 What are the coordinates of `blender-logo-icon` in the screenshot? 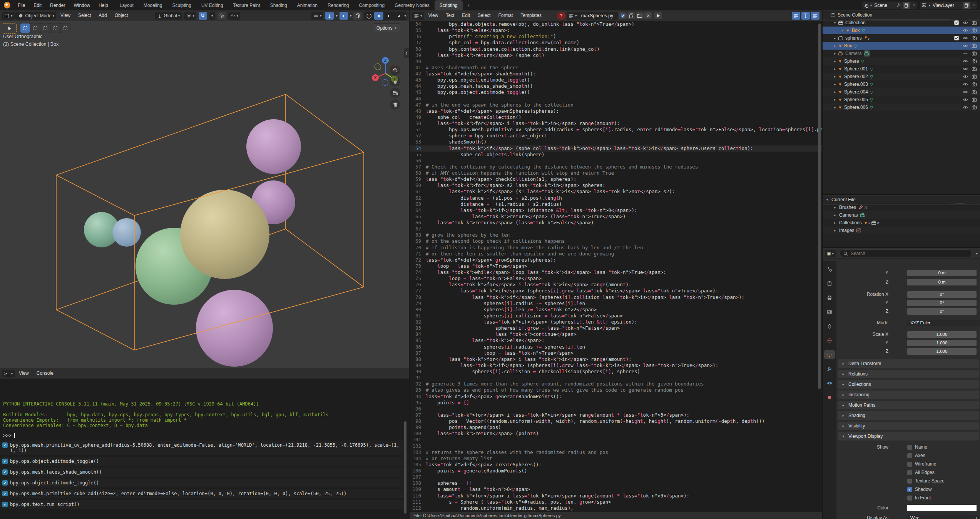 It's located at (7, 5).